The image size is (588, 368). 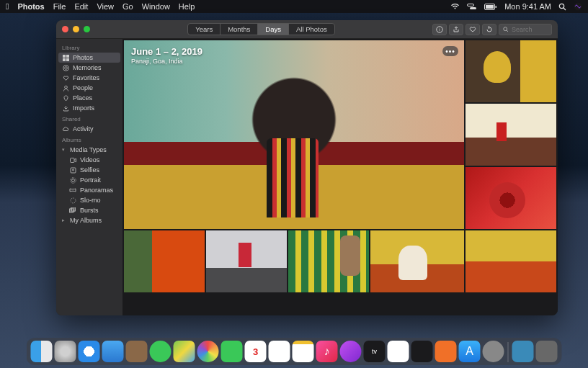 I want to click on sidebar-header-albums: Albums, so click(x=89, y=140).